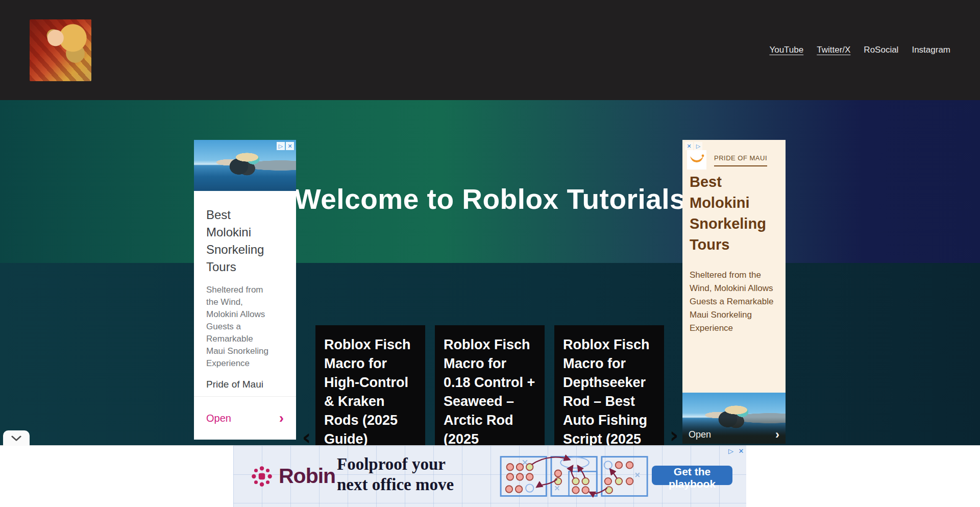 This screenshot has height=507, width=980. What do you see at coordinates (786, 50) in the screenshot?
I see `nav-link-youtube: YouTube` at bounding box center [786, 50].